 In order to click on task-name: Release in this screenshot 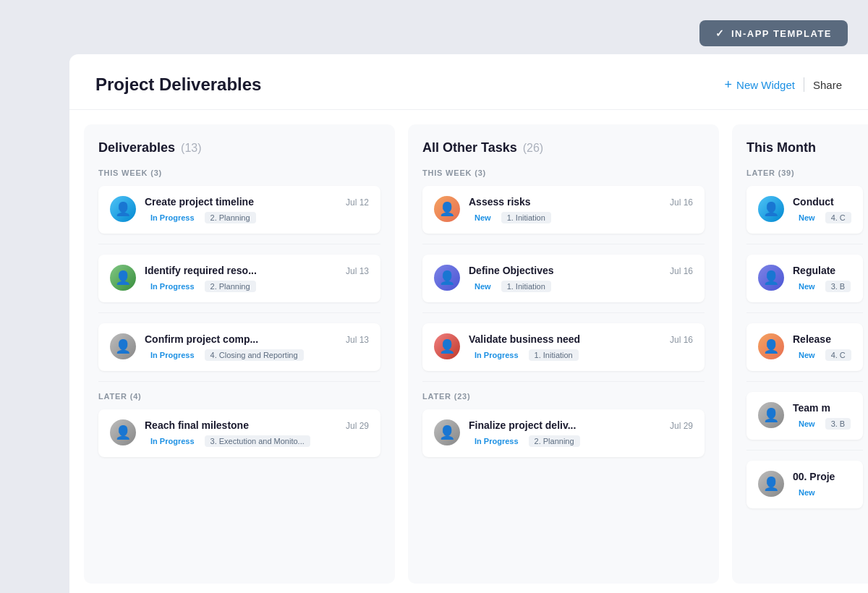, I will do `click(812, 339)`.